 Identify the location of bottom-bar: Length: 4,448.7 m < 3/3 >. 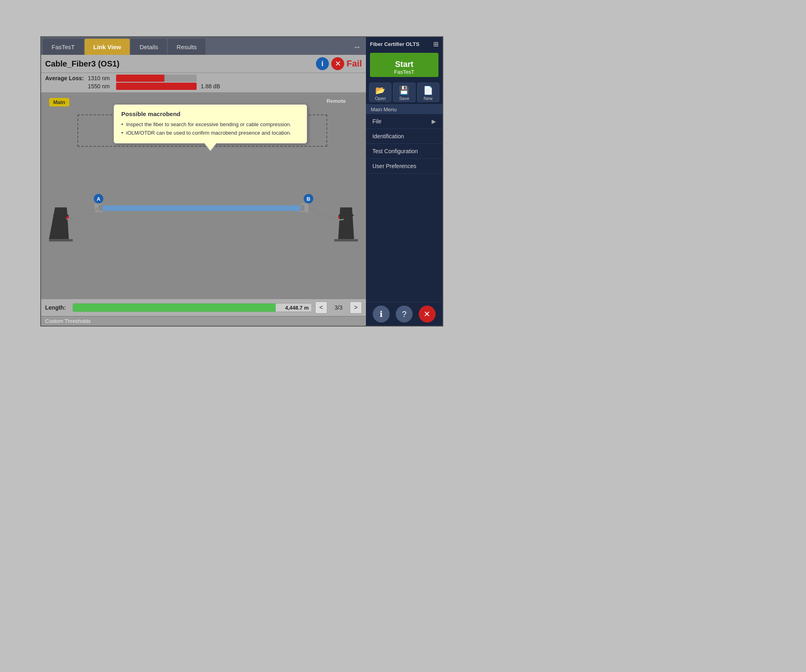
(204, 307).